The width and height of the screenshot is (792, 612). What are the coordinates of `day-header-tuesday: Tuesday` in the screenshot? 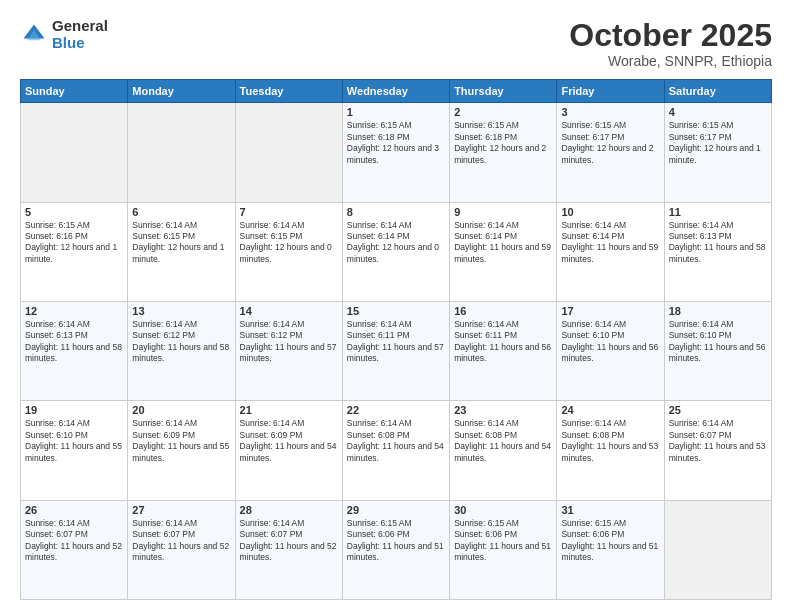 It's located at (288, 92).